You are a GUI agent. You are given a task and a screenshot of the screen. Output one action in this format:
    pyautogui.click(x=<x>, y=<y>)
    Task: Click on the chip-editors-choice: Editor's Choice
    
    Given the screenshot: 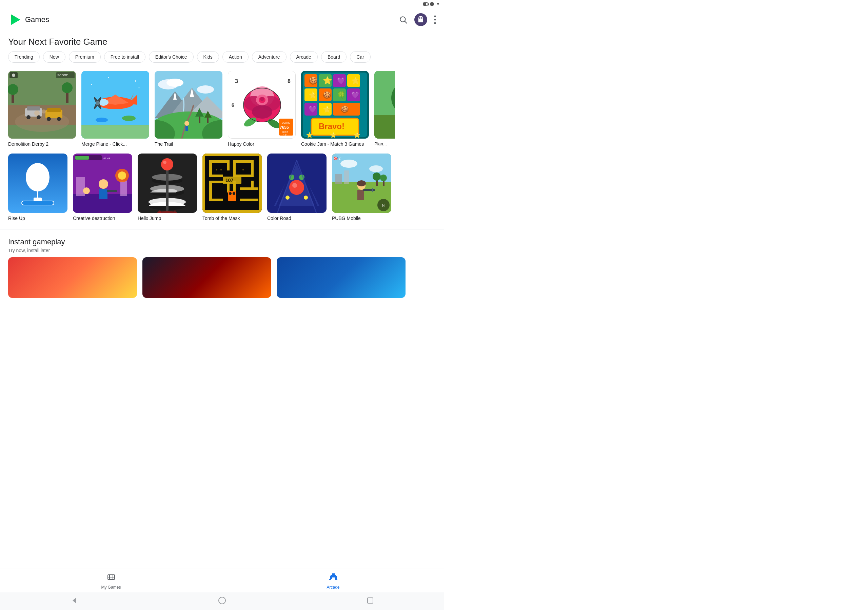 What is the action you would take?
    pyautogui.click(x=171, y=57)
    